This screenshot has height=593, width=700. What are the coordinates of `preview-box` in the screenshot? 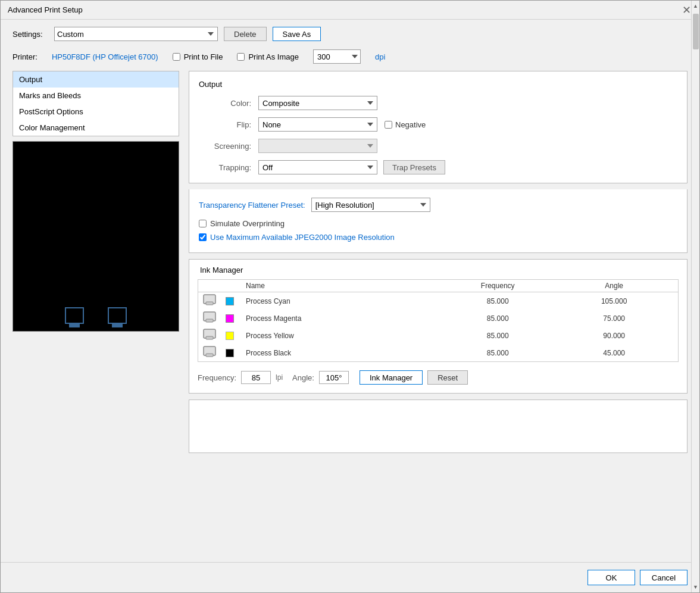 It's located at (96, 236).